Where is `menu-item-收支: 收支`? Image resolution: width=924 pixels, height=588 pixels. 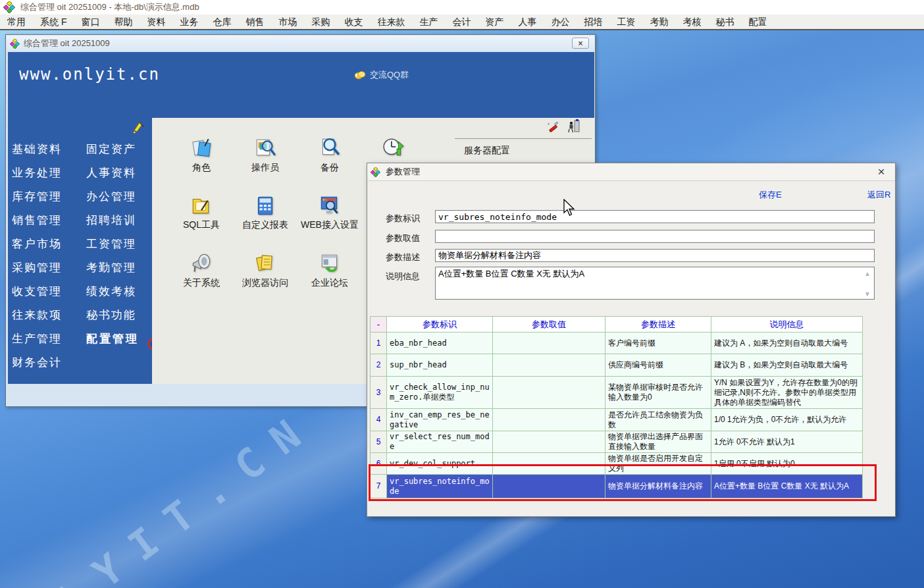 menu-item-收支: 收支 is located at coordinates (353, 22).